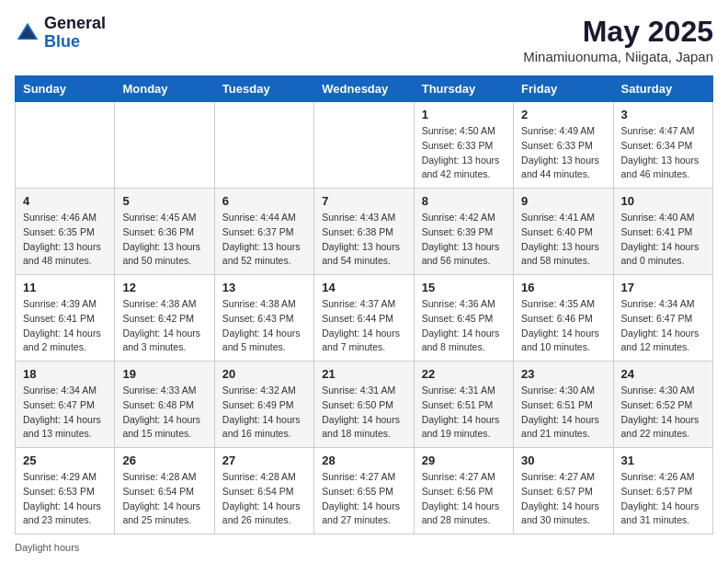  I want to click on day-number: 13, so click(265, 287).